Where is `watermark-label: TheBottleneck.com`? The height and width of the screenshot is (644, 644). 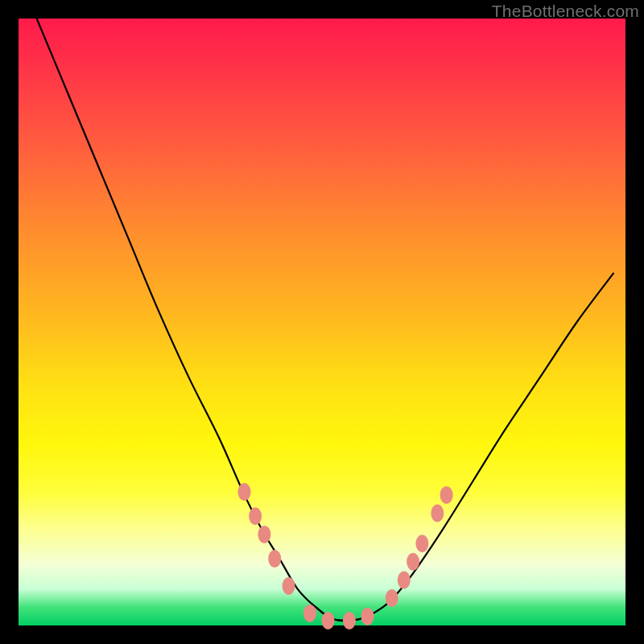 watermark-label: TheBottleneck.com is located at coordinates (565, 11).